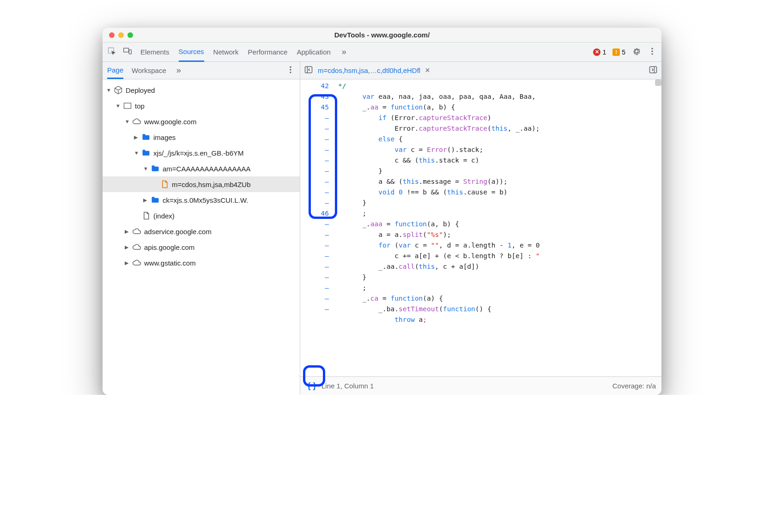 This screenshot has height=532, width=764. Describe the element at coordinates (211, 185) in the screenshot. I see `tree-label: m=cdos,hsm,jsa,mb4ZUb` at that location.